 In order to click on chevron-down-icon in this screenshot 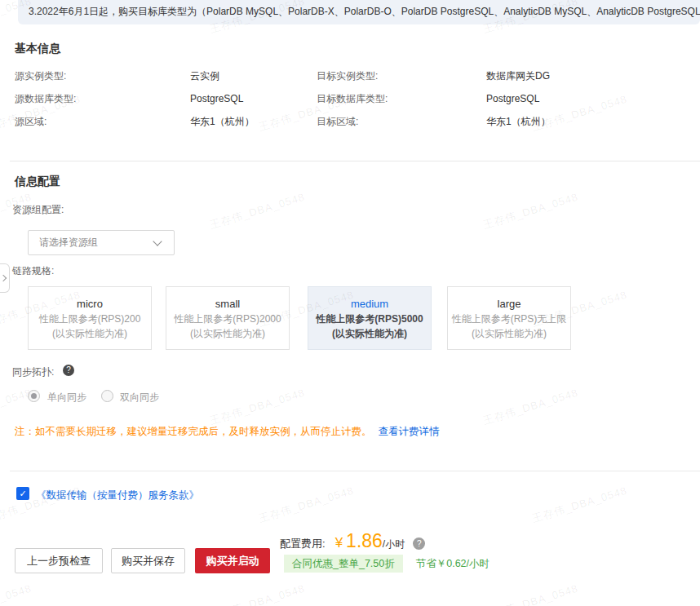, I will do `click(157, 241)`.